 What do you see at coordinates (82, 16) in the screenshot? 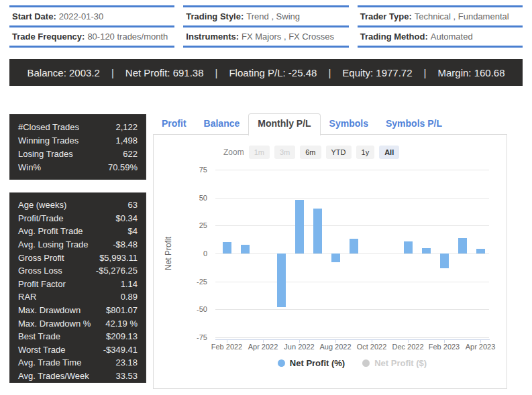
I see `info-value: 2022-01-30` at bounding box center [82, 16].